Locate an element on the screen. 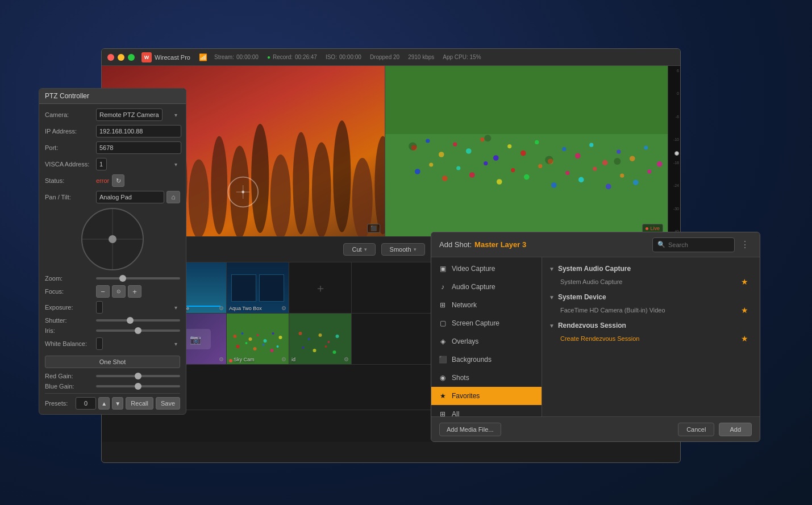  sidebar-item-all: ⊞ All is located at coordinates (486, 411).